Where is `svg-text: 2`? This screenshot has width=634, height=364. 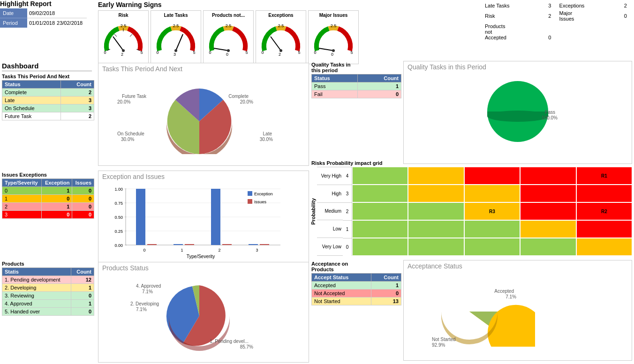
svg-text: 2 is located at coordinates (279, 54).